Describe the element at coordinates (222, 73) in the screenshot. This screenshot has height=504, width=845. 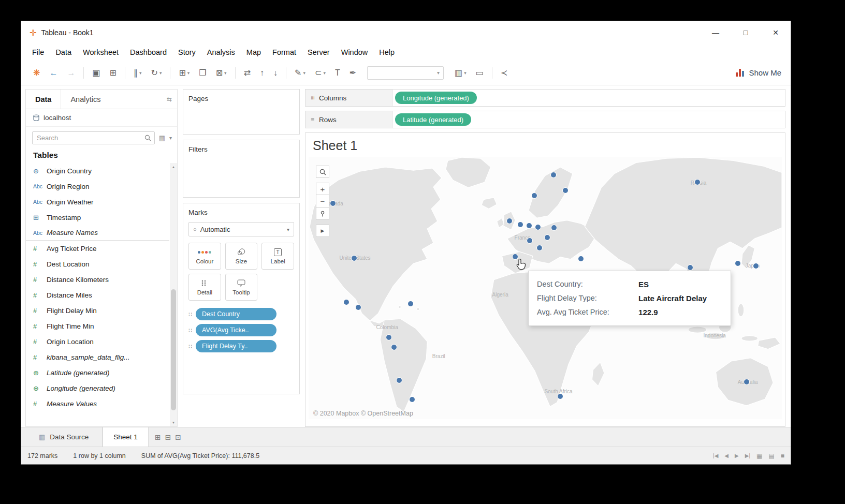
I see `clear-sheet-icon: ⊠▾` at that location.